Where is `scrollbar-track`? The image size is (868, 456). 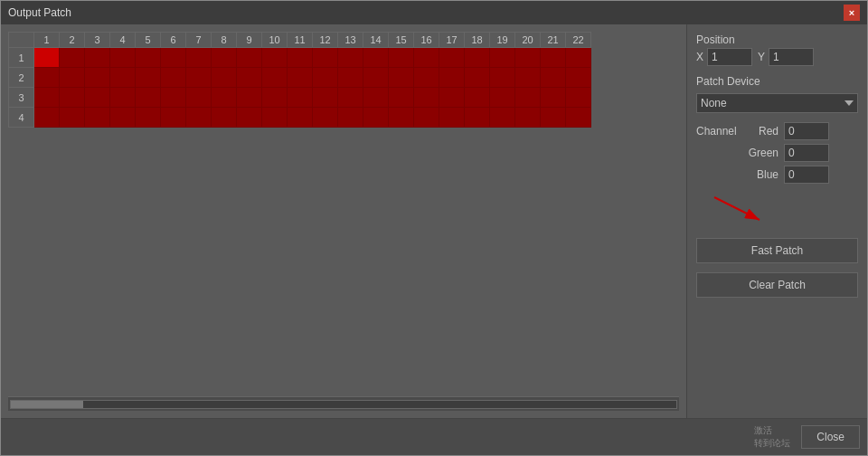
scrollbar-track is located at coordinates (344, 404).